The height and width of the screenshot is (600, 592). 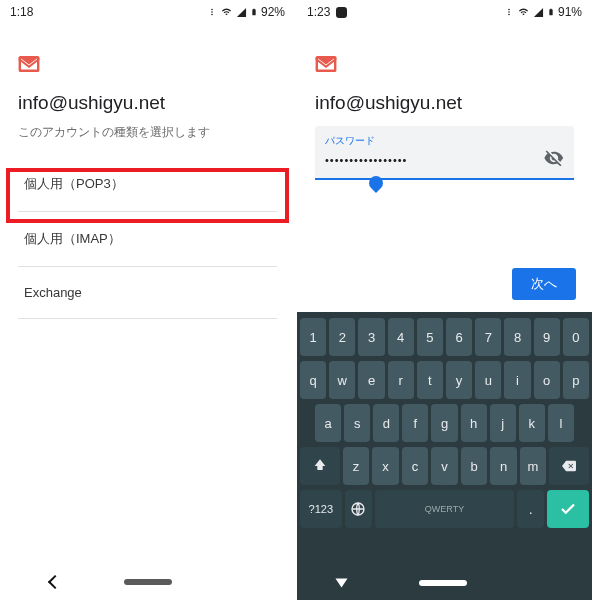 I want to click on key-w: w, so click(x=342, y=380).